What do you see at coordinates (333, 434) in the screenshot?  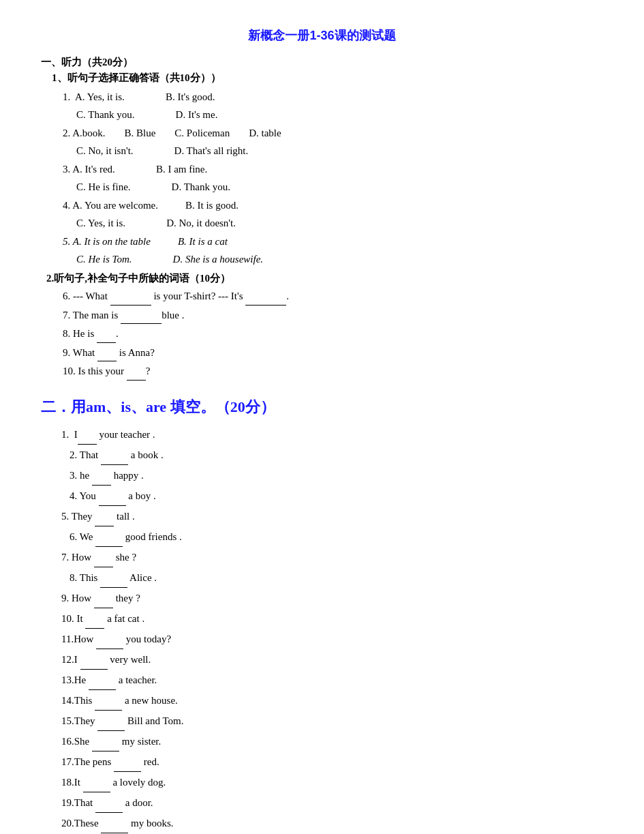 I see `fill-q1: 1. I your teacher .` at bounding box center [333, 434].